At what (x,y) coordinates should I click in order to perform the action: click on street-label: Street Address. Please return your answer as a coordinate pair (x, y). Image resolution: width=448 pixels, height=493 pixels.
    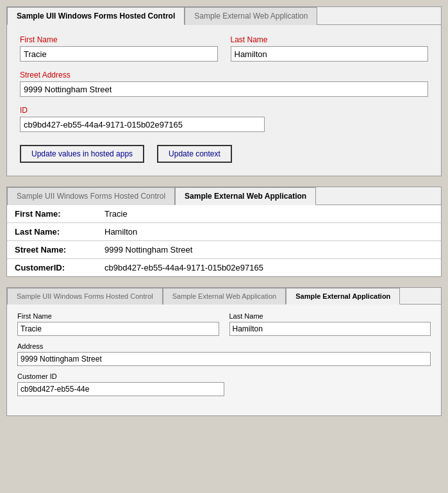
    Looking at the image, I should click on (224, 75).